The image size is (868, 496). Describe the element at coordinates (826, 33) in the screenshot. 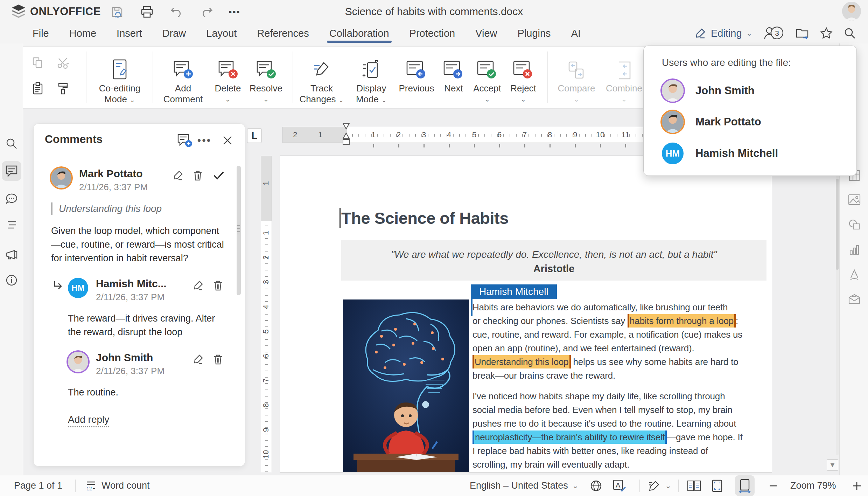

I see `favorite-star-button` at that location.